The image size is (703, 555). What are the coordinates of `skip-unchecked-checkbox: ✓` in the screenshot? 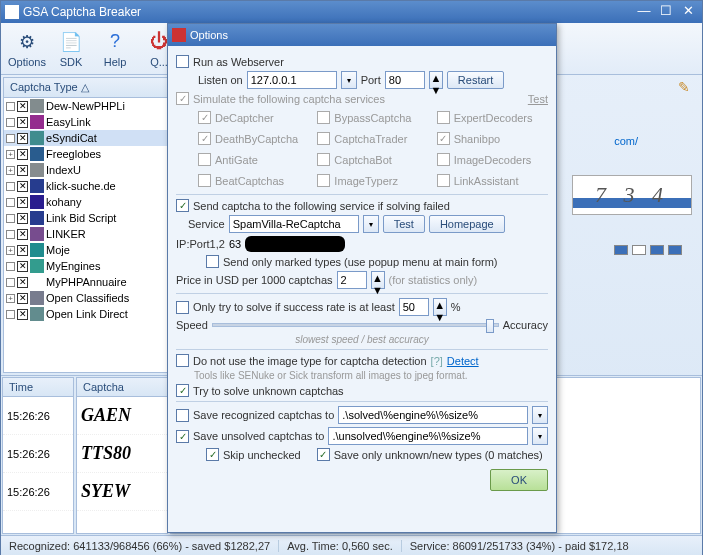 It's located at (212, 454).